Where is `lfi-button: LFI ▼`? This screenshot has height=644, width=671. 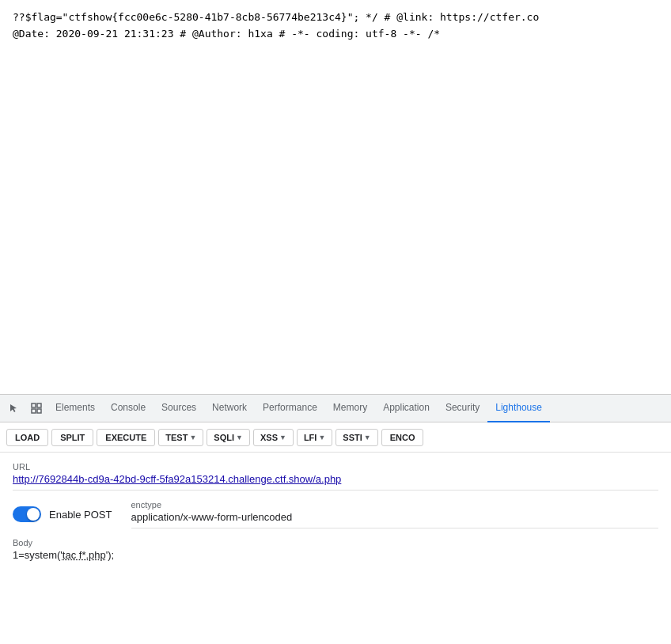 lfi-button: LFI ▼ is located at coordinates (315, 438).